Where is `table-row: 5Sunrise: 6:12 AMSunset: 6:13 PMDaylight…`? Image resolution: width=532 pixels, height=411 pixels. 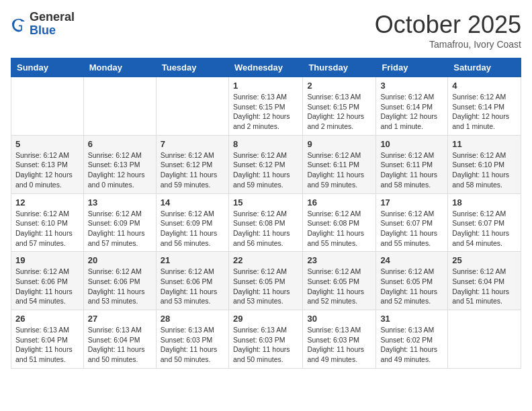
table-row: 5Sunrise: 6:12 AMSunset: 6:13 PMDaylight… is located at coordinates (48, 164).